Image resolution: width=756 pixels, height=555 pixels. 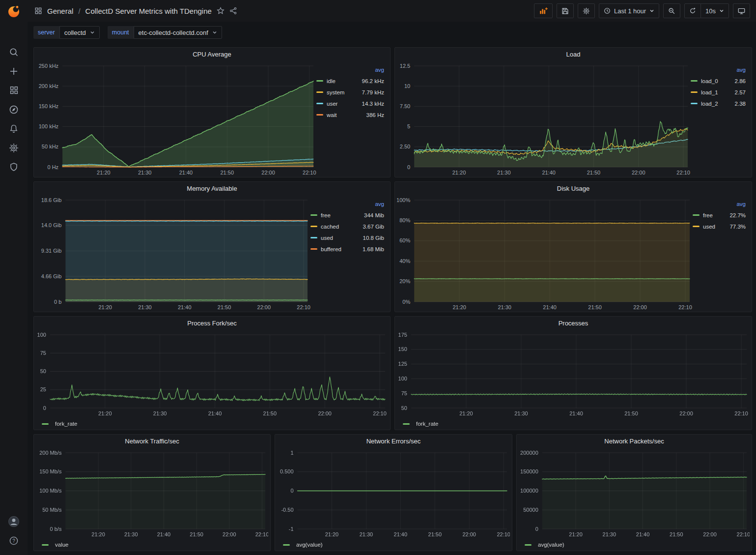 What do you see at coordinates (347, 215) in the screenshot?
I see `legend-item-free: free344 Mib` at bounding box center [347, 215].